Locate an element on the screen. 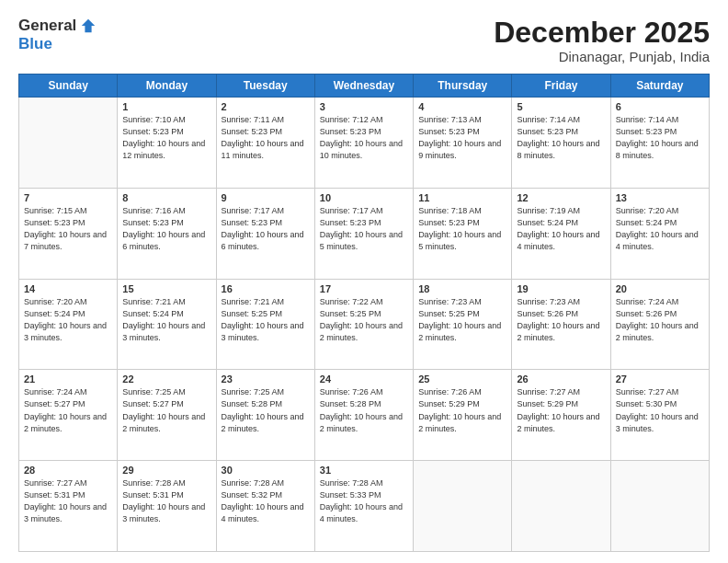  day-number: 17 is located at coordinates (364, 289).